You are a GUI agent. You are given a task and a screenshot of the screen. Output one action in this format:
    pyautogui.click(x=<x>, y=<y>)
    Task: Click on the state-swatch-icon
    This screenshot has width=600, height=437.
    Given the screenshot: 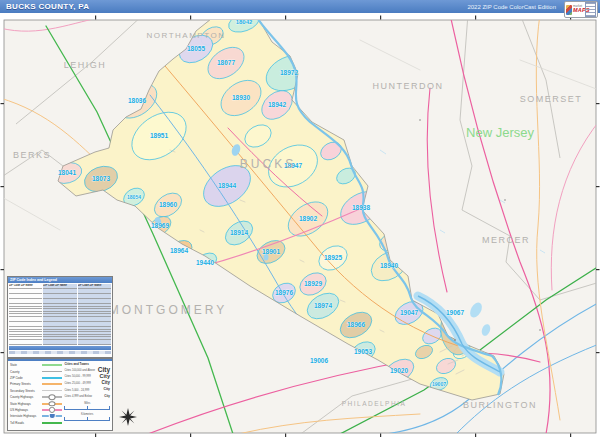 What is the action you would take?
    pyautogui.click(x=52, y=365)
    